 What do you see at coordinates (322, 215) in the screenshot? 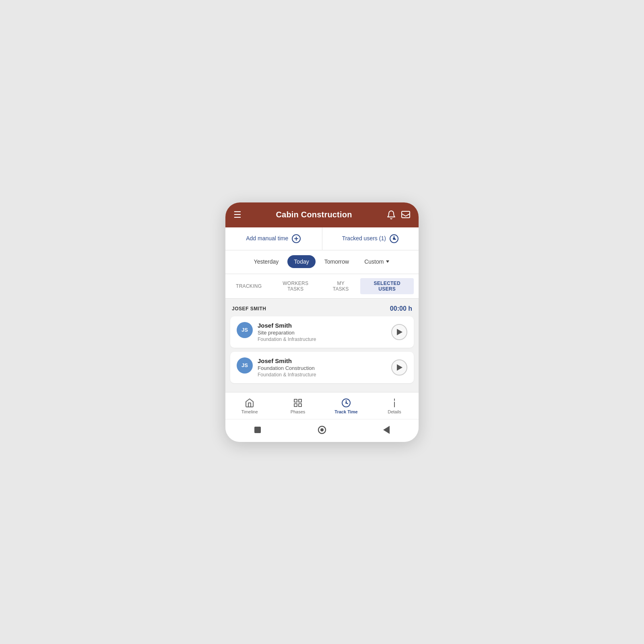
I see `header: ☰ Cabin Construction` at bounding box center [322, 215].